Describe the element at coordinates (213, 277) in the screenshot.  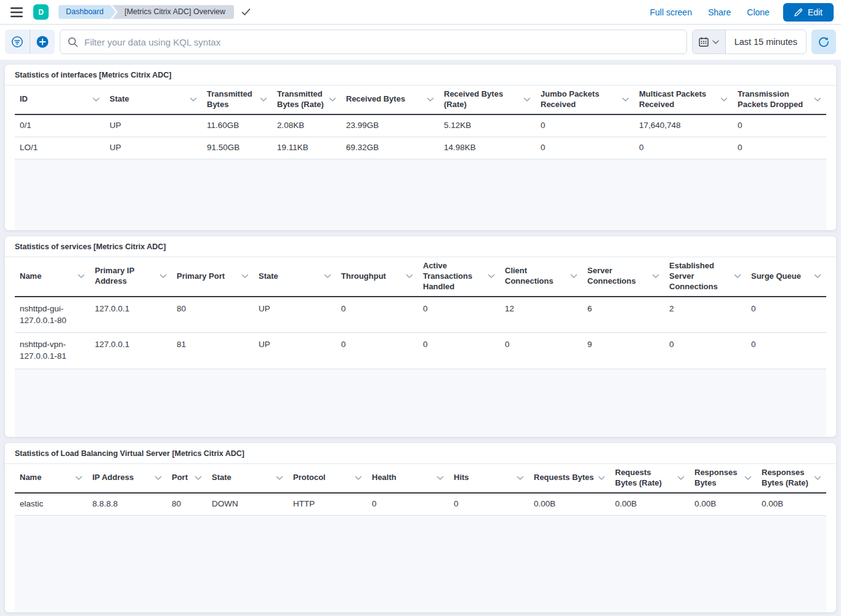
I see `column-header-primary-port: Primary Port` at that location.